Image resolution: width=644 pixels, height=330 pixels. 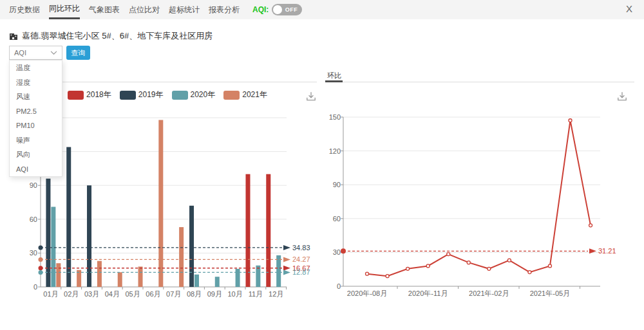 What do you see at coordinates (48, 233) in the screenshot?
I see `bar-2019年-01月` at bounding box center [48, 233].